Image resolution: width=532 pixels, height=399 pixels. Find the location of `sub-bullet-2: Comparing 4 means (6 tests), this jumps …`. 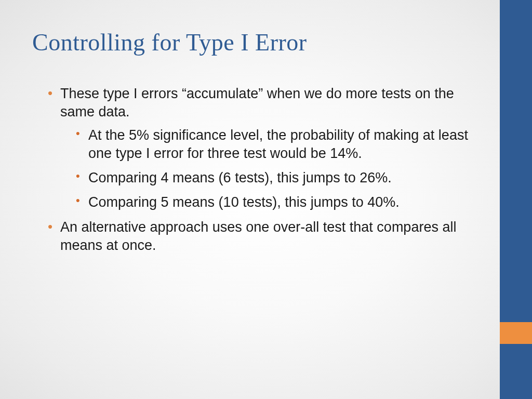

sub-bullet-2: Comparing 4 means (6 tests), this jumps … is located at coordinates (281, 178).